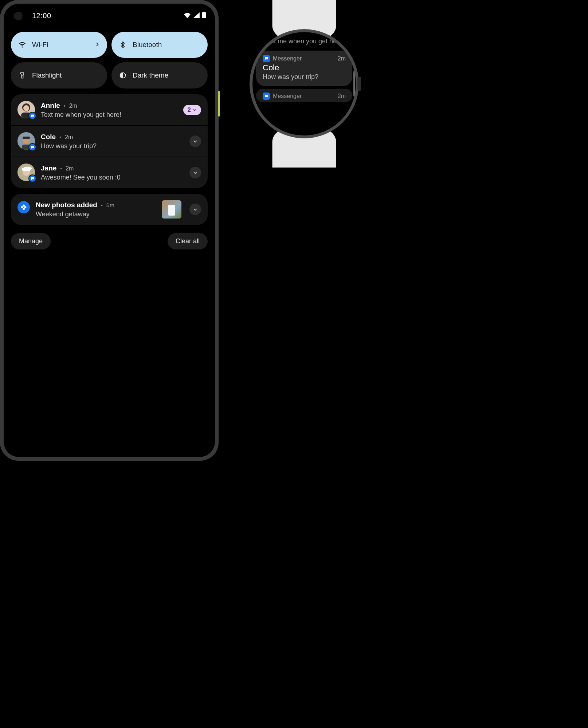  I want to click on watch-frame: …xt me when you get here! Messenger 2m C…, so click(304, 84).